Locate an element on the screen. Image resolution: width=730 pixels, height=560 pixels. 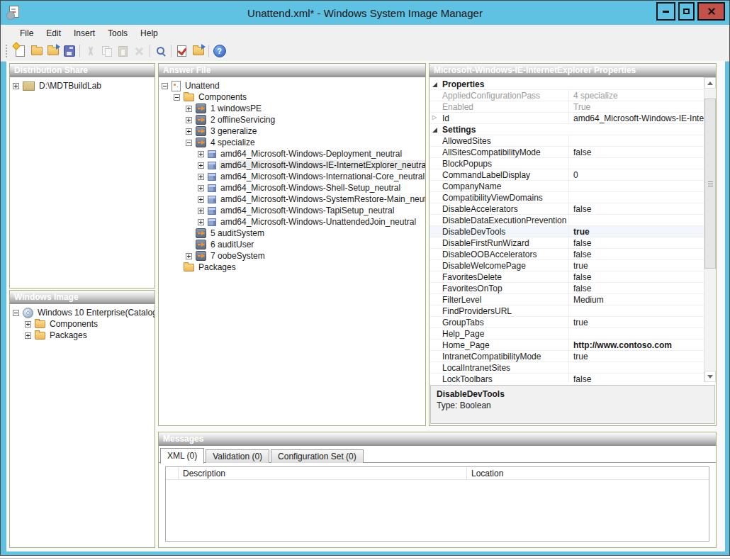
tree-item-audituser: 6 auditUser is located at coordinates (292, 245).